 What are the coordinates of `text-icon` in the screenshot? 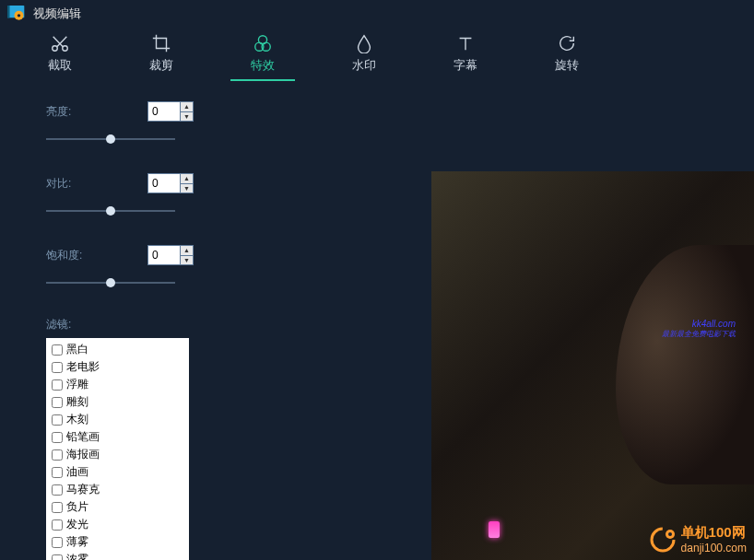 It's located at (465, 43).